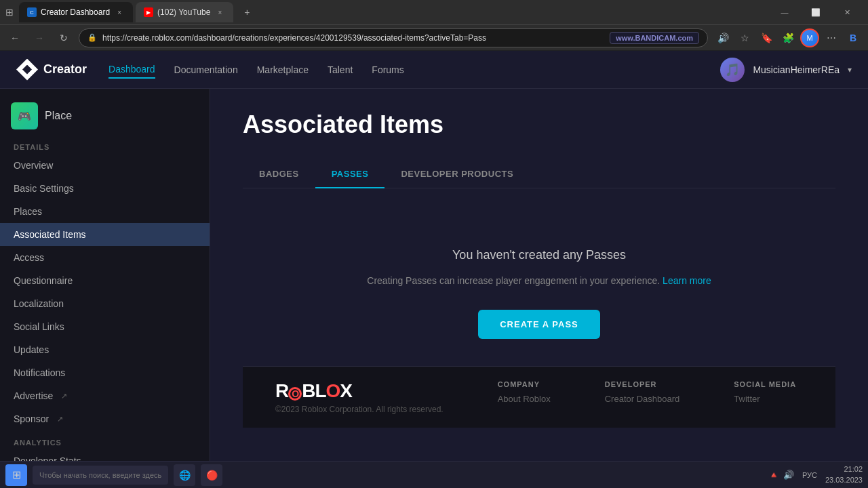 Image resolution: width=868 pixels, height=488 pixels. Describe the element at coordinates (149, 12) in the screenshot. I see `tab-icon-2: ▶` at that location.